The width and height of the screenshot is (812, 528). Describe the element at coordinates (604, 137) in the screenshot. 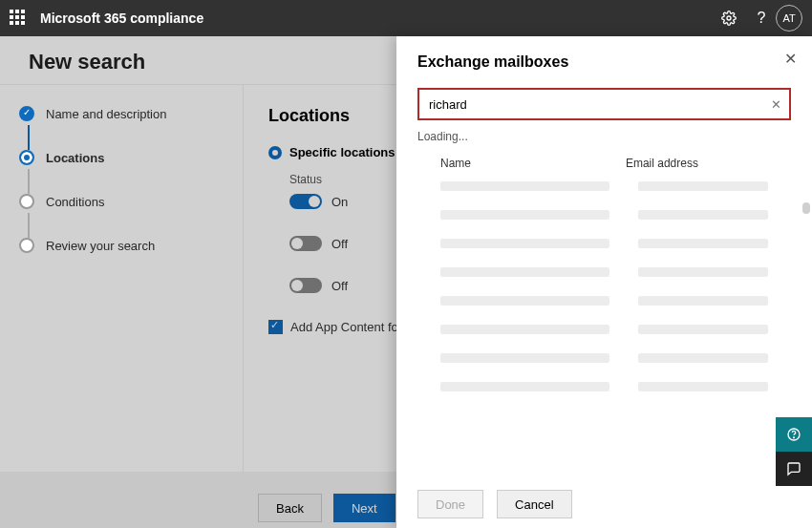

I see `loading-text: Loading...` at that location.